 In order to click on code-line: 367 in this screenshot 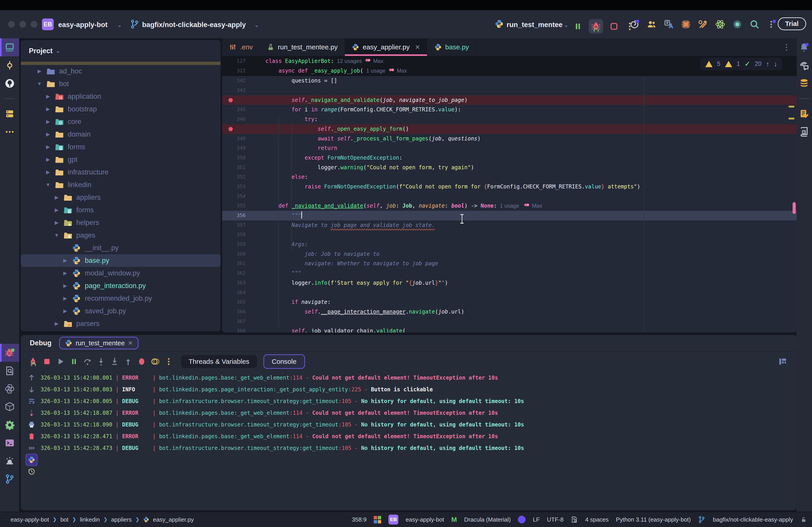, I will do `click(509, 321)`.